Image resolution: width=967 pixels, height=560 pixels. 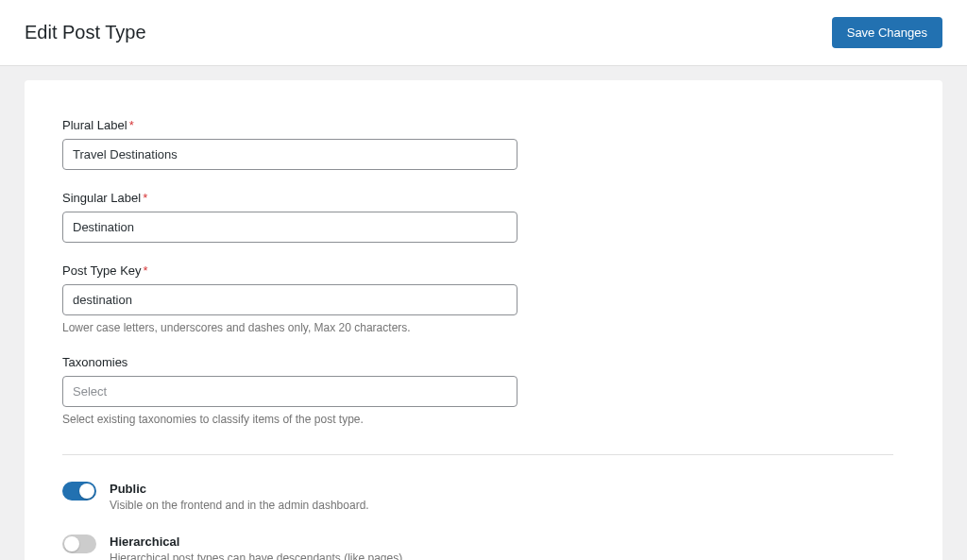 I want to click on plural-label-label: Plural Label*, so click(x=290, y=125).